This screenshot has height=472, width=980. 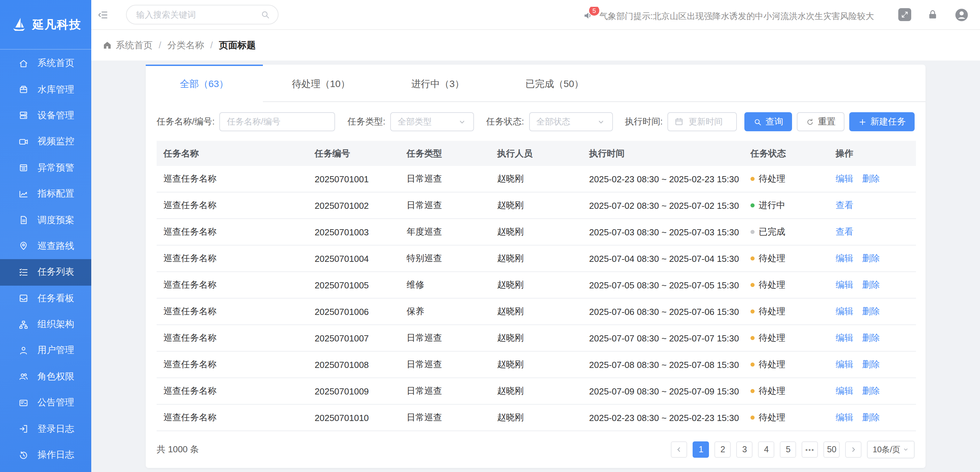 I want to click on sidebar-item-board: 任务看板, so click(x=46, y=299).